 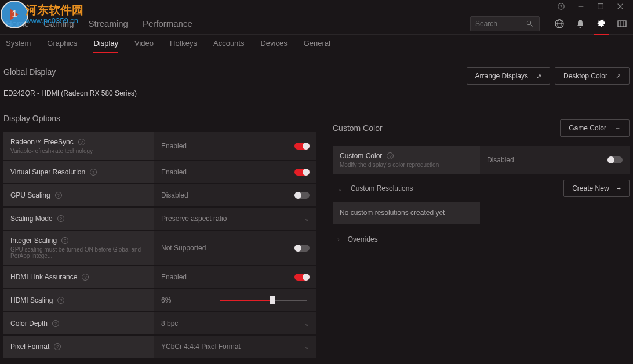 I want to click on create-new-button: Create New+, so click(x=596, y=188).